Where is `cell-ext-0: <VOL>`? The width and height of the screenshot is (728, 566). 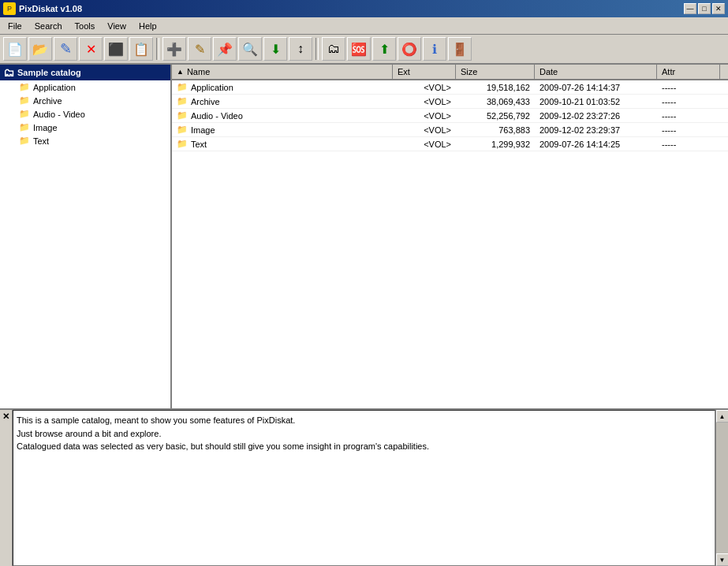
cell-ext-0: <VOL> is located at coordinates (424, 88).